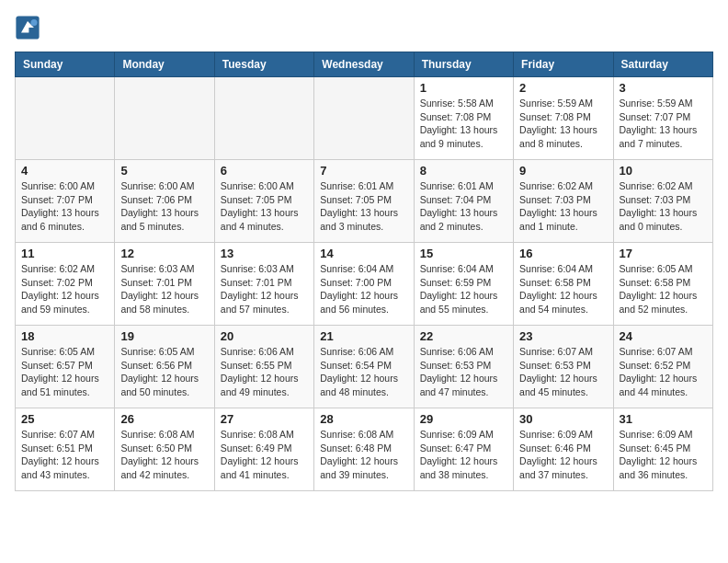 The width and height of the screenshot is (728, 563). What do you see at coordinates (563, 450) in the screenshot?
I see `calendar-day: 30Sunrise: 6:09 AMSunset: 6:46 PMDayligh…` at bounding box center [563, 450].